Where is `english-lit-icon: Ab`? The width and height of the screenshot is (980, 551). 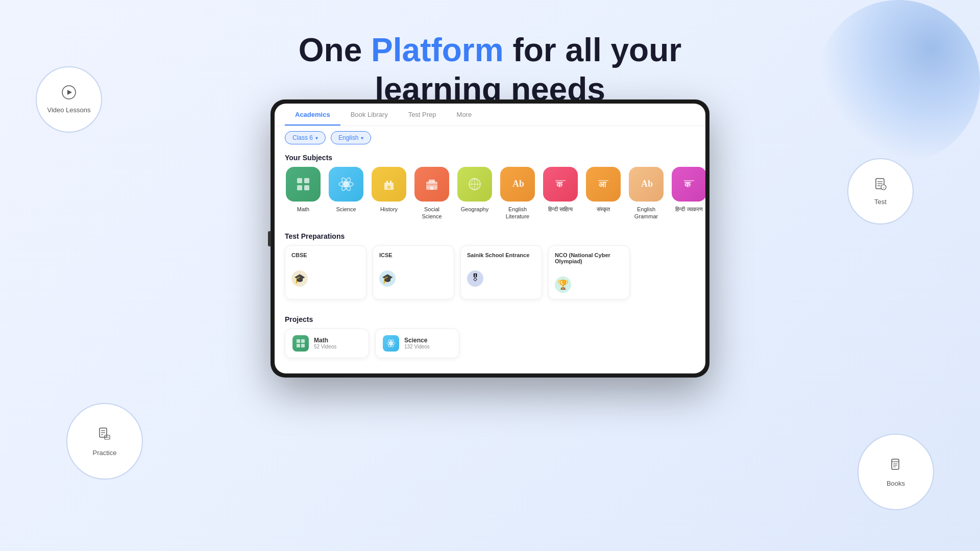 english-lit-icon: Ab is located at coordinates (518, 184).